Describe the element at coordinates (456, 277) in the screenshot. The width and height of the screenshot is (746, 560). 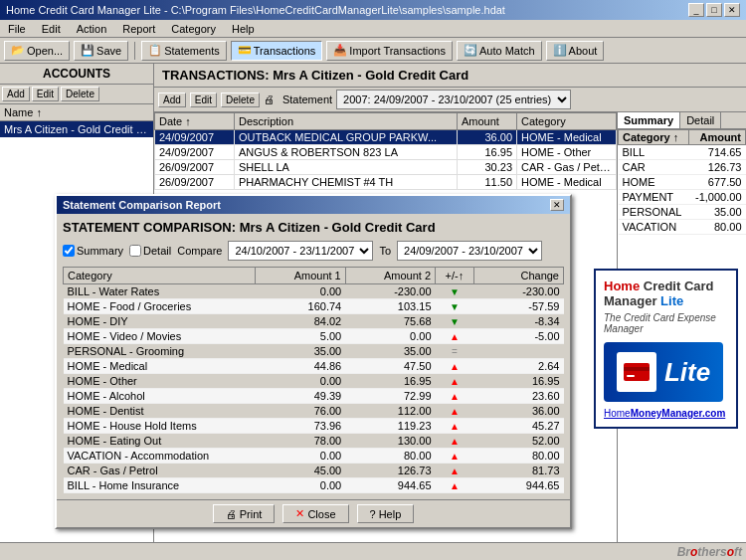
I see `dcol-dir: +/-↑` at that location.